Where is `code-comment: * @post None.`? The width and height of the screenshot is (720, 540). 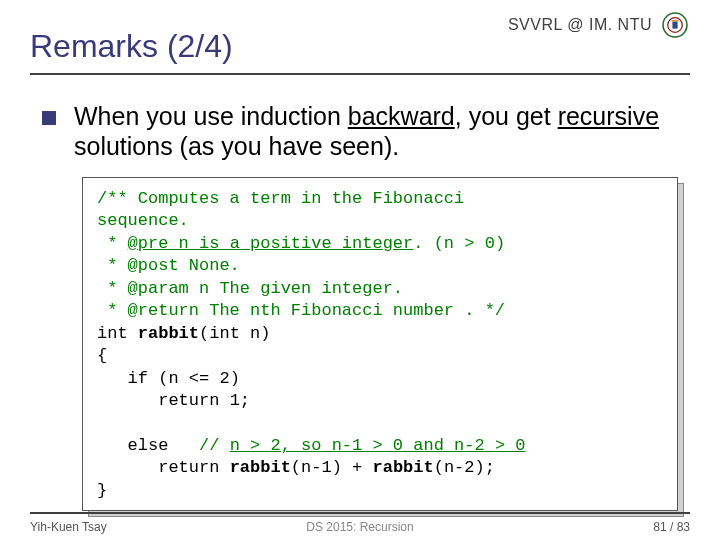 code-comment: * @post None. is located at coordinates (168, 266).